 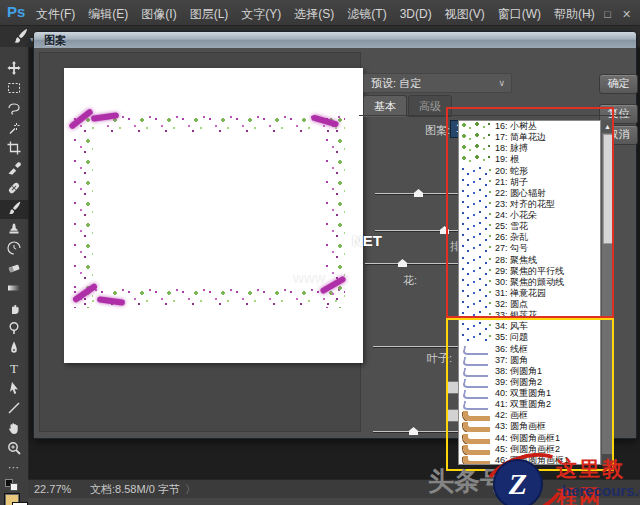 What do you see at coordinates (14, 330) in the screenshot?
I see `dodge-icon` at bounding box center [14, 330].